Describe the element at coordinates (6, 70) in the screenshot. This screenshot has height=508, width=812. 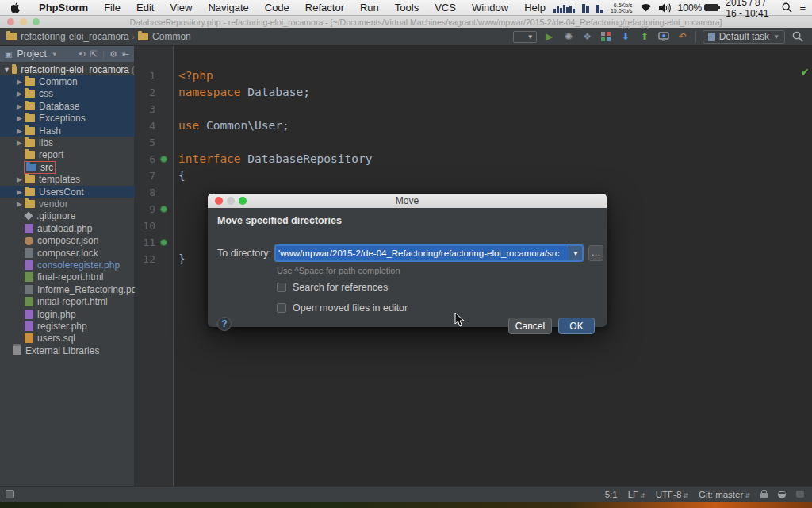
I see `collapse-arrow-icon: ▼` at that location.